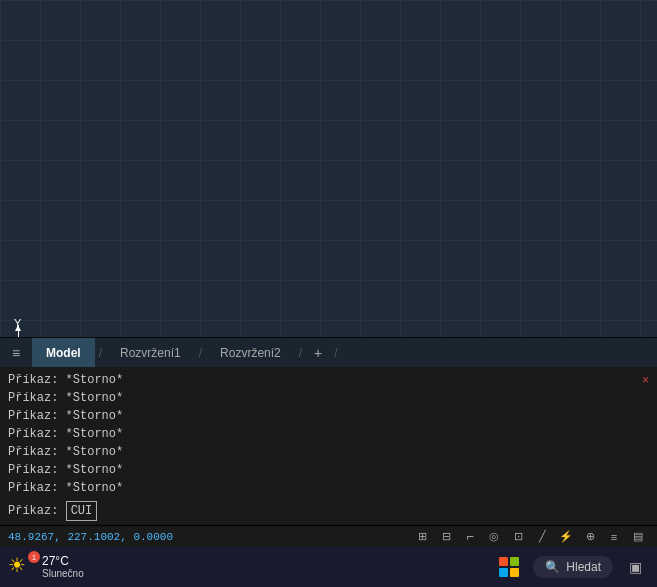 Image resolution: width=657 pixels, height=587 pixels. What do you see at coordinates (328, 380) in the screenshot?
I see `cmd-history-1: Příkaz: *Storno*` at bounding box center [328, 380].